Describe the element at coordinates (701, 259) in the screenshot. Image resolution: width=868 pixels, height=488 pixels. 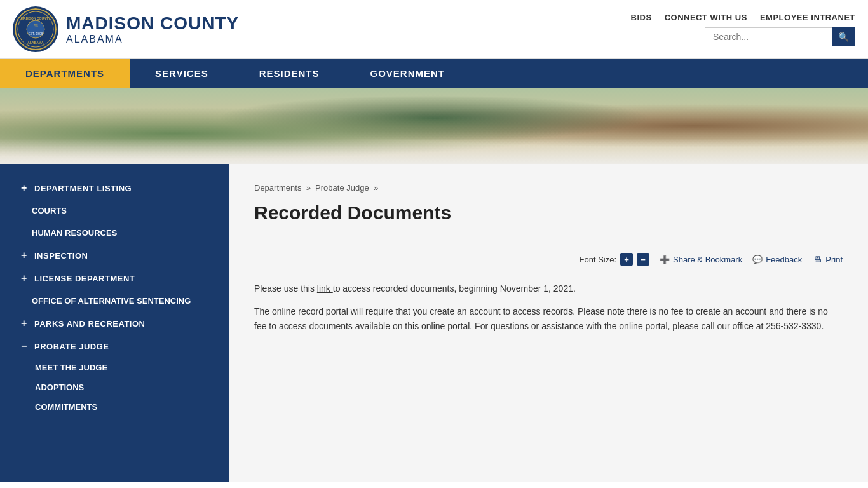
I see `share-bookmark-action: ➕ Share & Bookmark` at that location.